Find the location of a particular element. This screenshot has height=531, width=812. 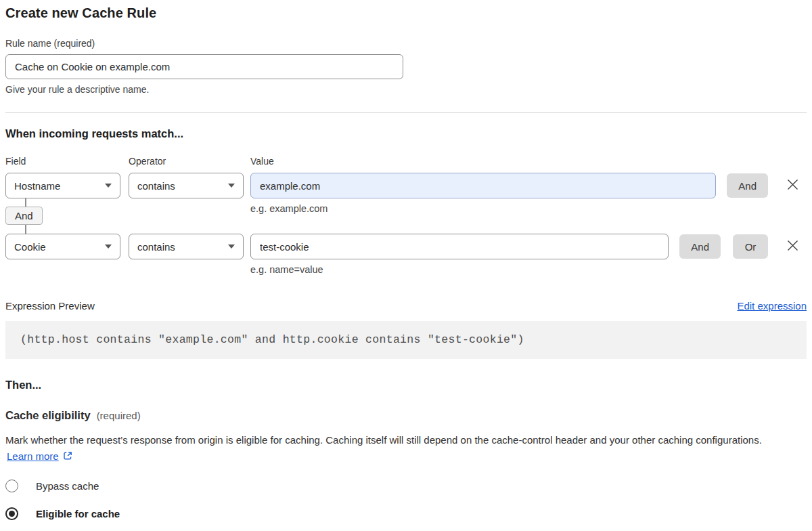

expression-preview-label: Expression Preview is located at coordinates (50, 306).